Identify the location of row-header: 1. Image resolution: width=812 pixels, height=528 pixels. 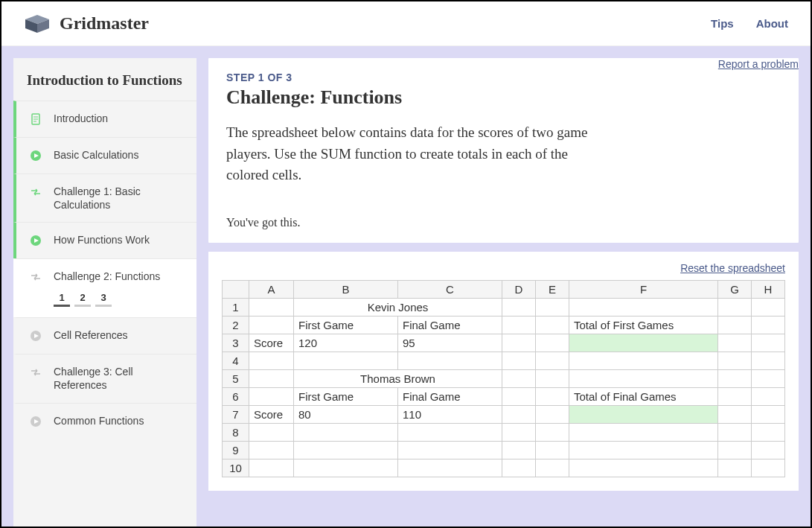
(236, 307).